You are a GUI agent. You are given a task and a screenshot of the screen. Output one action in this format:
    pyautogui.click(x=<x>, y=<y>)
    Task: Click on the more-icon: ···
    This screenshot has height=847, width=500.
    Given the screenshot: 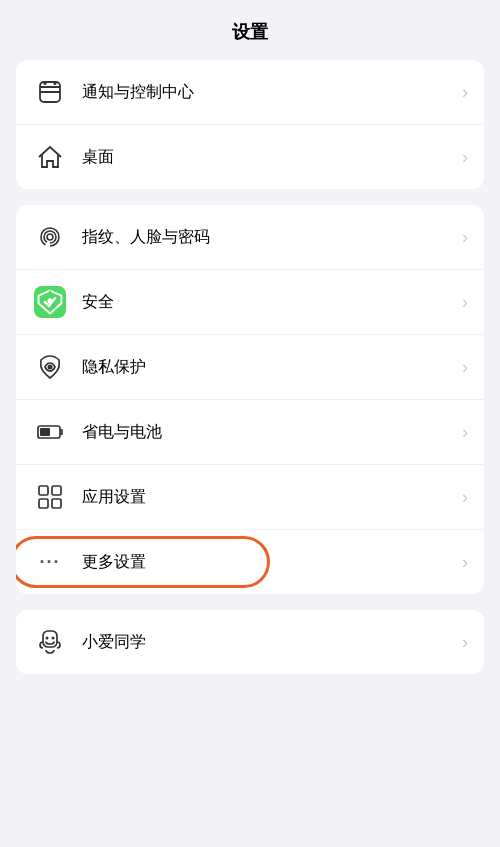 What is the action you would take?
    pyautogui.click(x=50, y=562)
    